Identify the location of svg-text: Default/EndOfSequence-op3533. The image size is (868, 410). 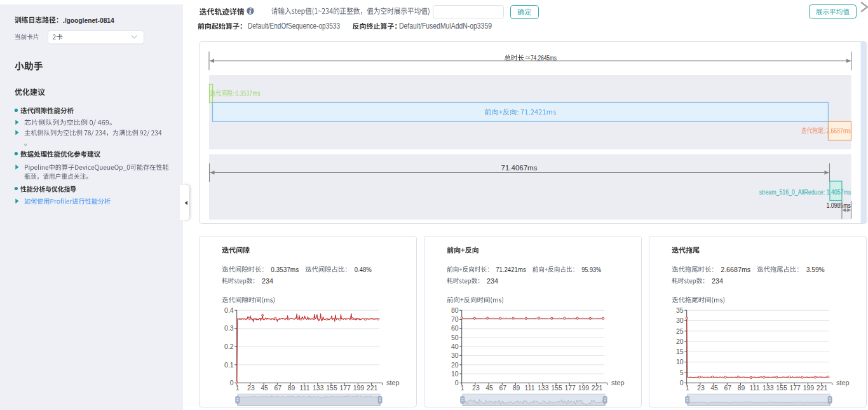
(294, 26).